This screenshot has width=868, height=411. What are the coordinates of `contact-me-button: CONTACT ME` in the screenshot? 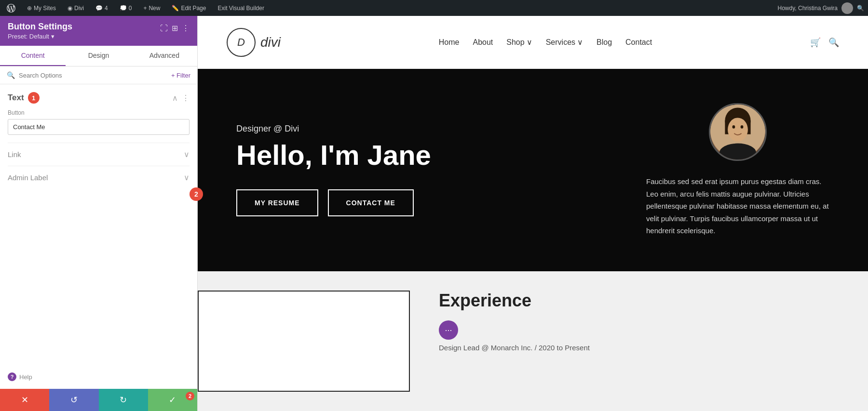 It's located at (371, 203).